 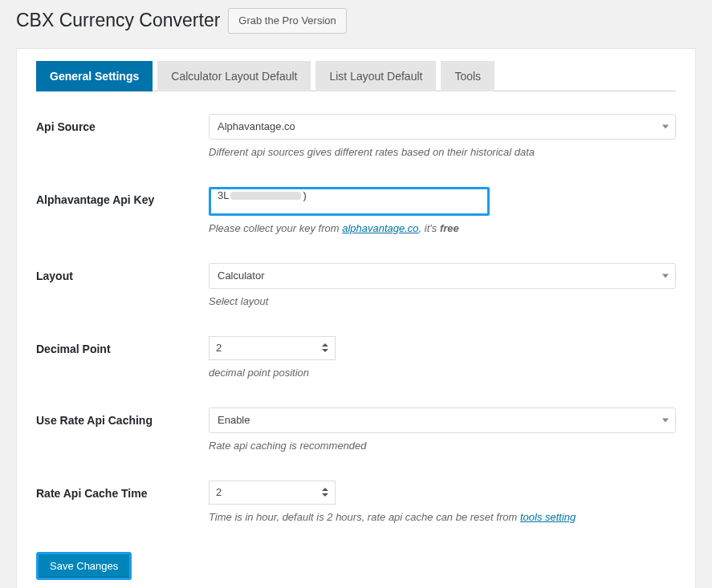 What do you see at coordinates (442, 276) in the screenshot?
I see `layout-select: Calculator` at bounding box center [442, 276].